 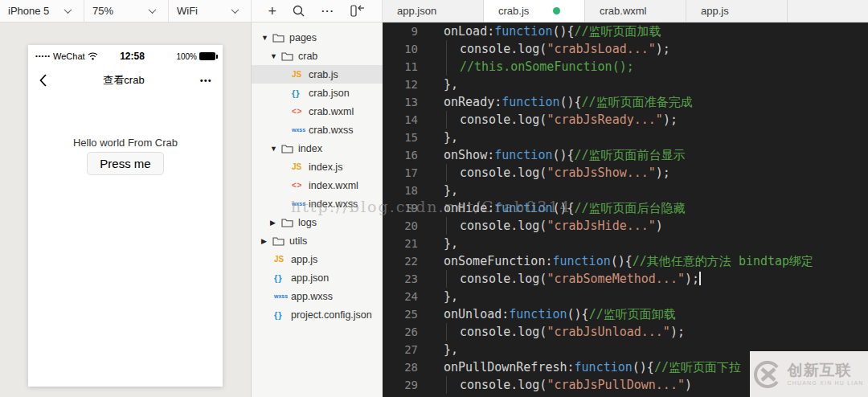 I want to click on code-line: 16 onShow:function(){//监听页面前台显示, so click(x=625, y=155).